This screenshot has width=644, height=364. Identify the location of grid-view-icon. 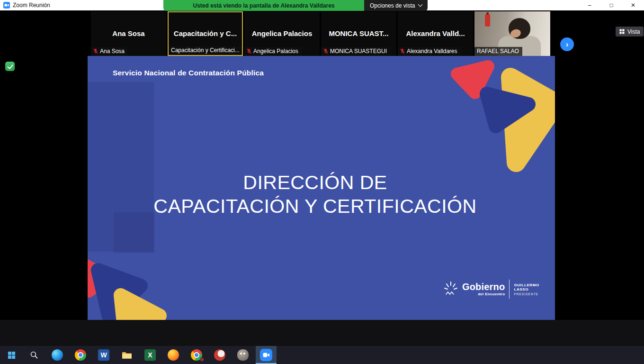
(622, 31).